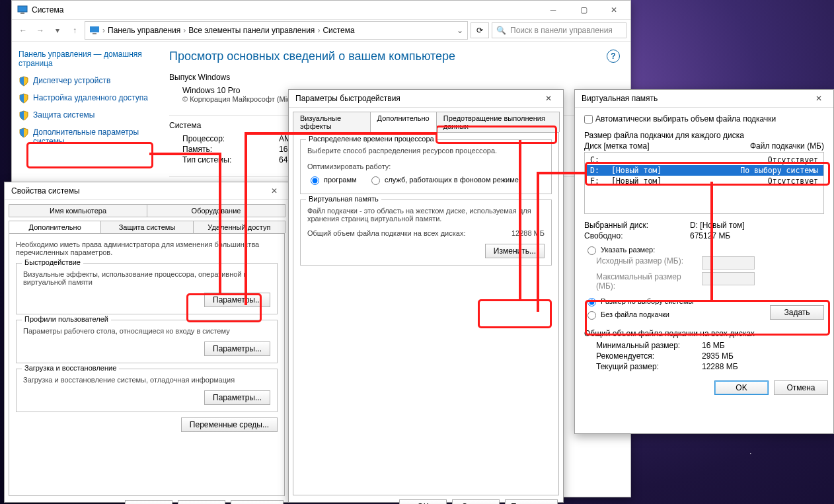  What do you see at coordinates (667, 146) in the screenshot?
I see `col-disk: Диск [метка тома]` at bounding box center [667, 146].